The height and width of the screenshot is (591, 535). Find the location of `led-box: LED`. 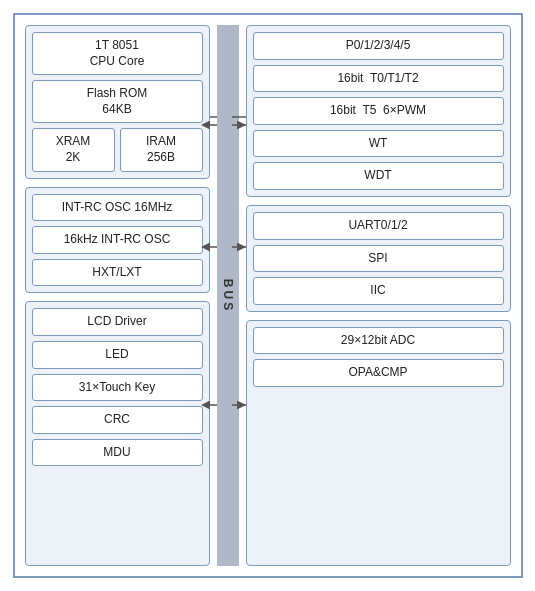

led-box: LED is located at coordinates (118, 355).